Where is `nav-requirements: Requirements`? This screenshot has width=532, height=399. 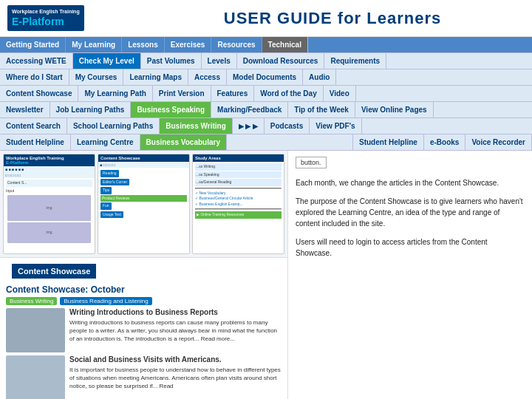 nav-requirements: Requirements is located at coordinates (355, 61).